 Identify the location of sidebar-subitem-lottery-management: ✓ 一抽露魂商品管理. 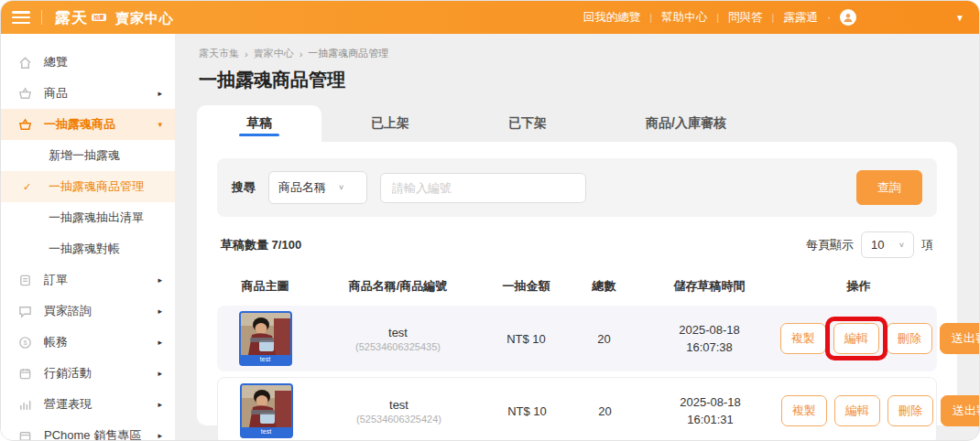
(88, 187).